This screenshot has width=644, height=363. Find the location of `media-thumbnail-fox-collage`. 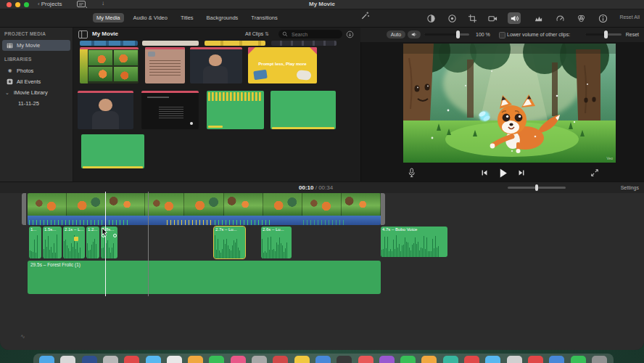

media-thumbnail-fox-collage is located at coordinates (109, 65).